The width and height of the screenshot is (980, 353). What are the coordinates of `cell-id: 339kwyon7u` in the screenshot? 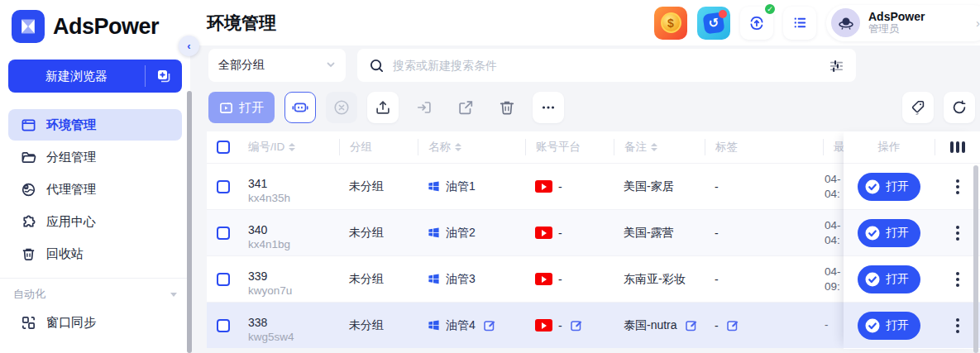 It's located at (289, 279).